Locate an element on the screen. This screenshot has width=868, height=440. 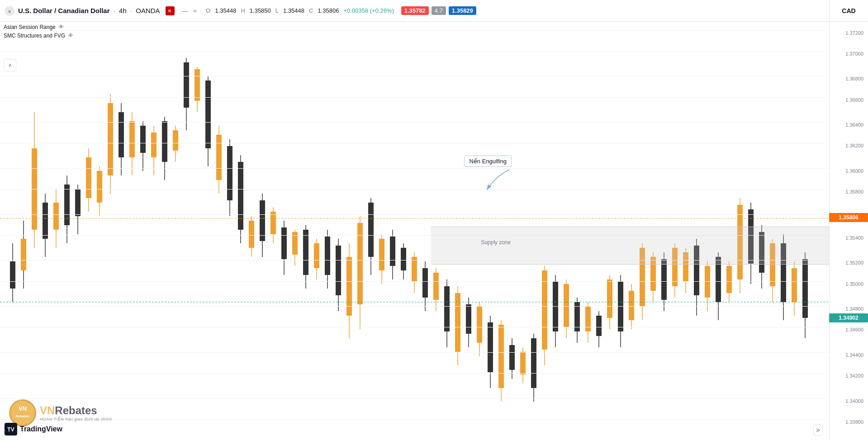
price-badge-blue: 1.35829 is located at coordinates (462, 11).